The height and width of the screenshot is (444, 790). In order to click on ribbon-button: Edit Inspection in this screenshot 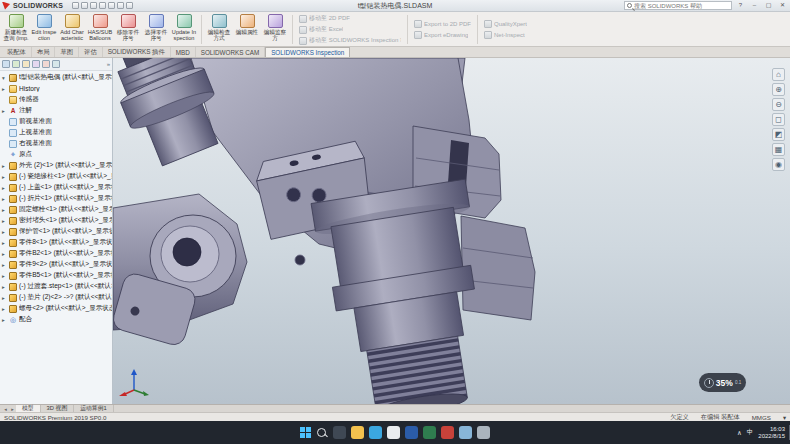, I will do `click(44, 30)`.